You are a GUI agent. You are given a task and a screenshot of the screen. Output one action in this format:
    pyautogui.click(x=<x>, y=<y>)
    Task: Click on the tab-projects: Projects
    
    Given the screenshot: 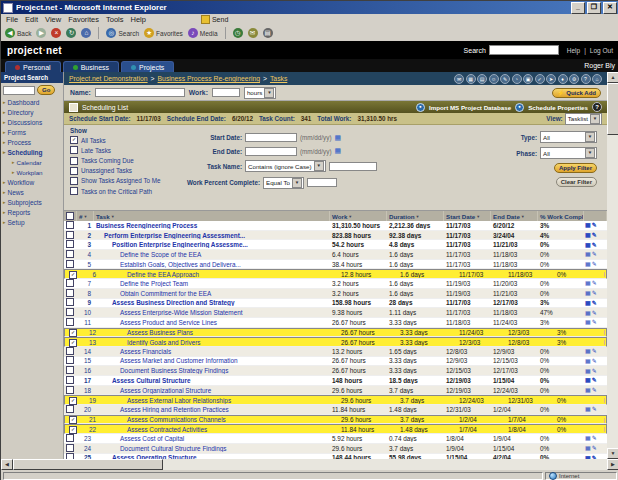 What is the action you would take?
    pyautogui.click(x=148, y=66)
    